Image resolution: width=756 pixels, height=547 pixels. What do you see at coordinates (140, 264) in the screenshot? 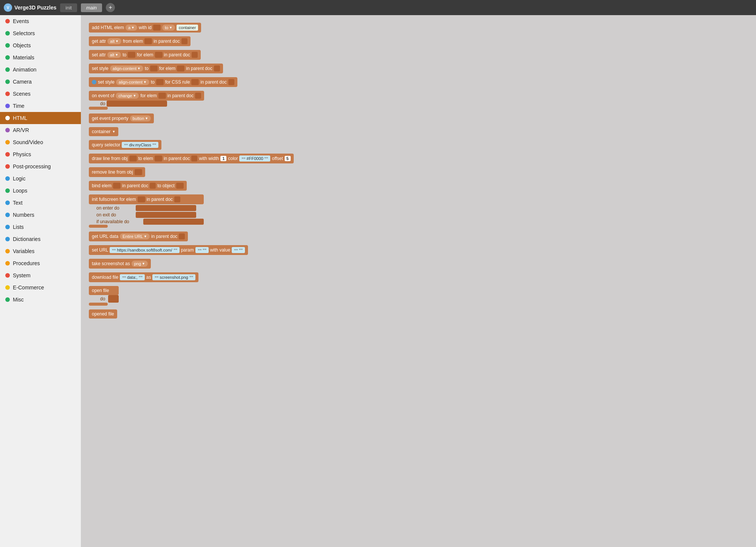
I see `pill-png: png▼` at bounding box center [140, 264].